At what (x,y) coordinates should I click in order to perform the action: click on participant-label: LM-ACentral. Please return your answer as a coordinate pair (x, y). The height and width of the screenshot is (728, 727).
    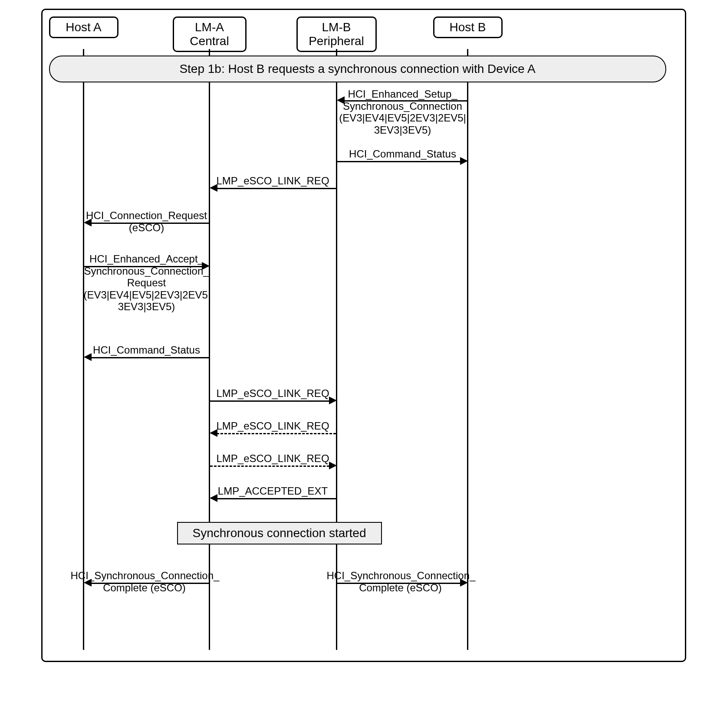
    Looking at the image, I should click on (209, 34).